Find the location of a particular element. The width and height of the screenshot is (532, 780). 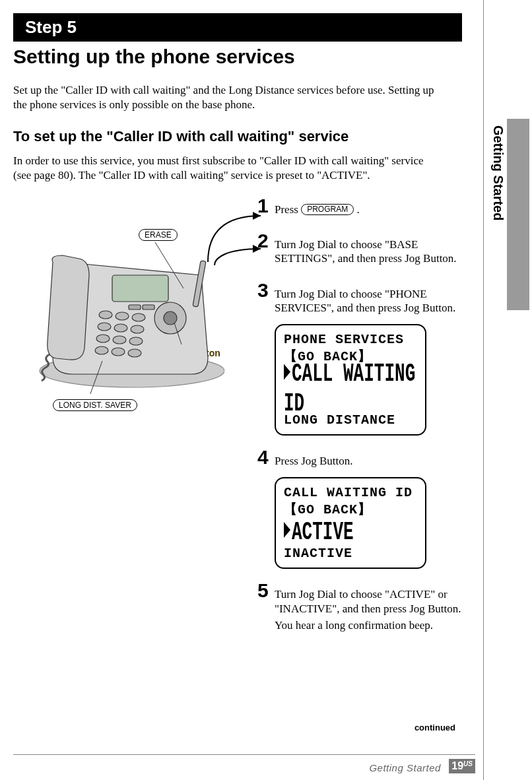

lcd-line: CALL WAITING ID is located at coordinates (350, 492).